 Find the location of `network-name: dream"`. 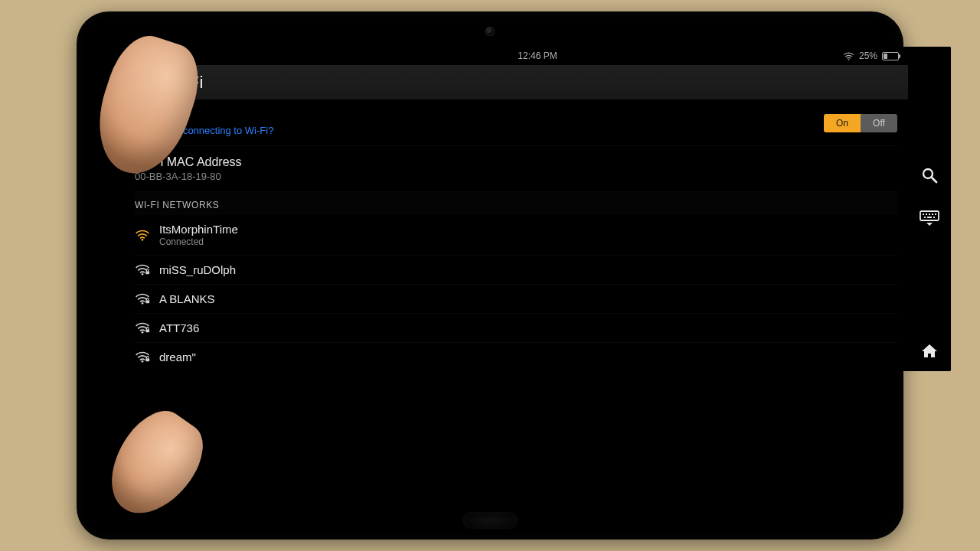

network-name: dream" is located at coordinates (178, 357).